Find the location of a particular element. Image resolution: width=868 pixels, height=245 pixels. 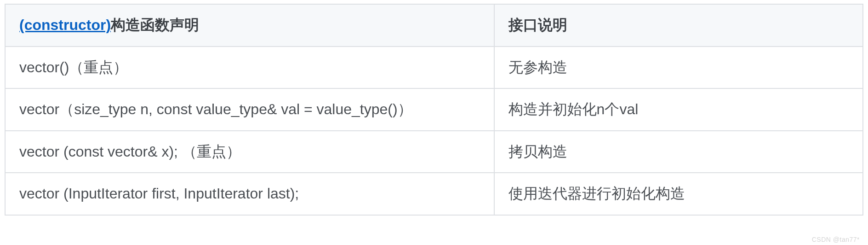

constructor-link: (constructor) is located at coordinates (65, 25).